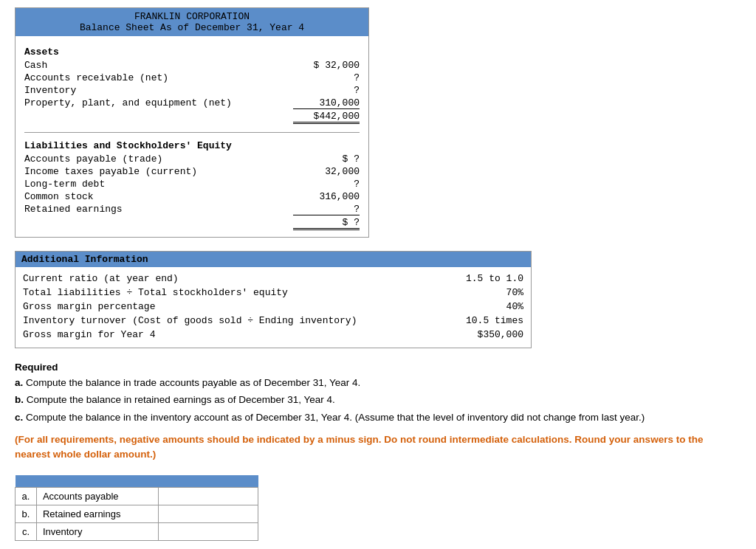 Image resolution: width=756 pixels, height=549 pixels. Describe the element at coordinates (229, 292) in the screenshot. I see `add-label-tl: Total liabilities ÷ Total stockholders' …` at that location.